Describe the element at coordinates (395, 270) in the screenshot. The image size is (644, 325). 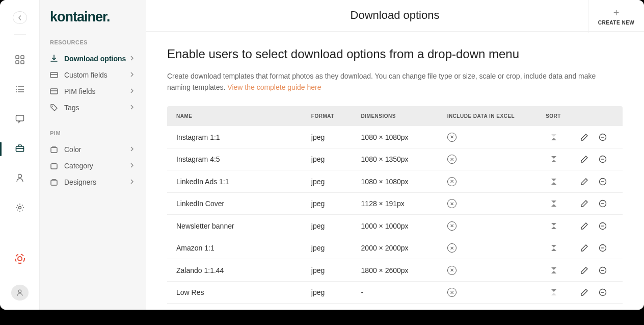
I see `cell-dimensions: 1800 × 2600px` at that location.